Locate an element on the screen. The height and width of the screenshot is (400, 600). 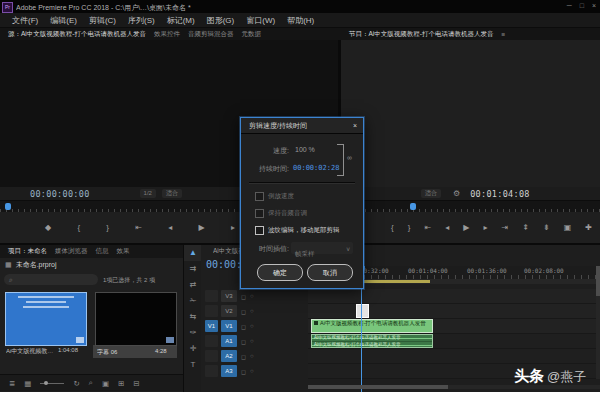
duration-value: 00:00:02:28 is located at coordinates (316, 168).